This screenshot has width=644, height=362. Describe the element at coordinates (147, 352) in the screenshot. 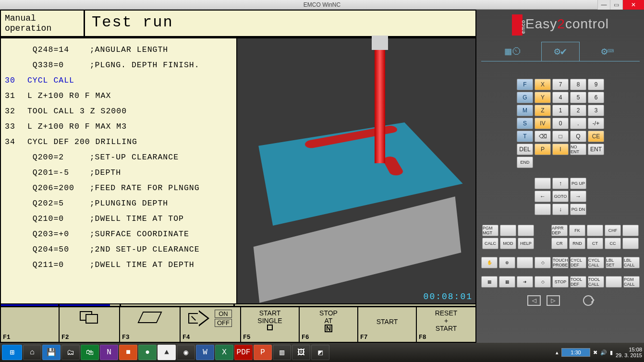

I see `taskbar-app-icon: ●` at that location.